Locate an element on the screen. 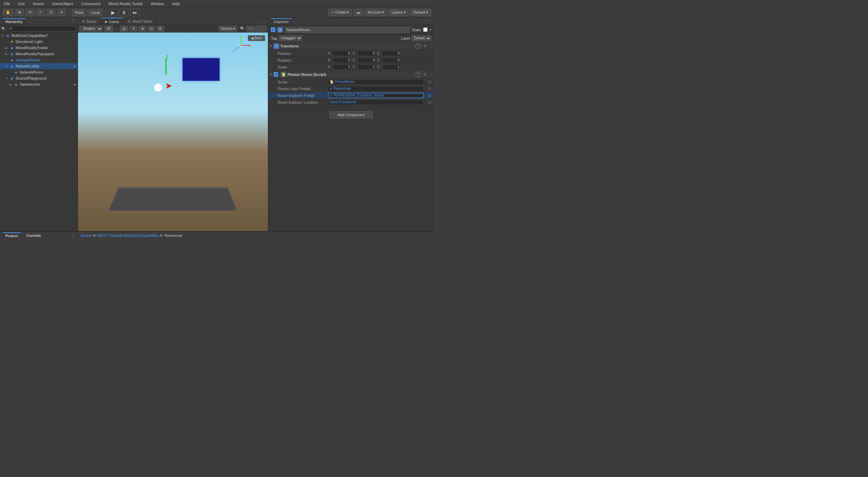 The width and height of the screenshot is (868, 477). tree-item-debugwindow: ◈ DebugWindow is located at coordinates (39, 60).